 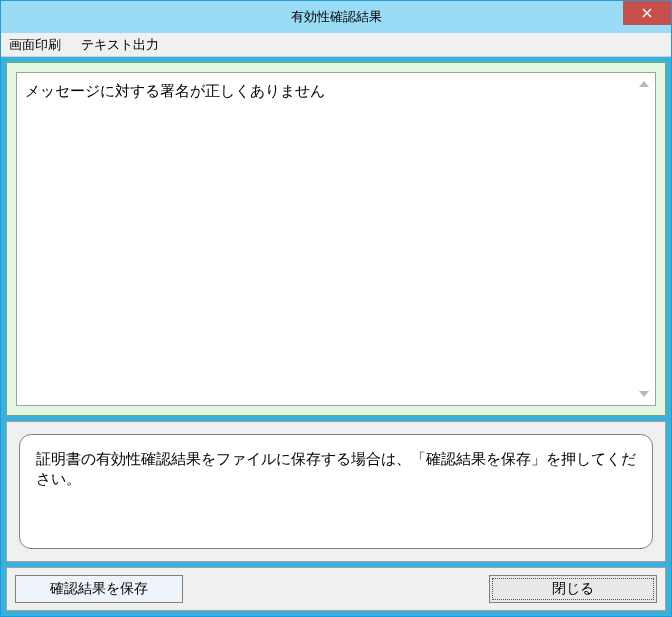 What do you see at coordinates (644, 84) in the screenshot?
I see `chevron-up-icon` at bounding box center [644, 84].